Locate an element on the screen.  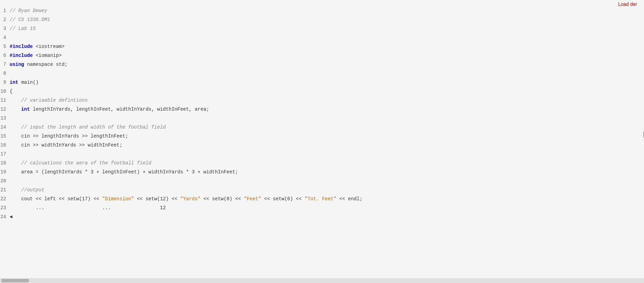
code-line-8: 8 is located at coordinates (322, 73).